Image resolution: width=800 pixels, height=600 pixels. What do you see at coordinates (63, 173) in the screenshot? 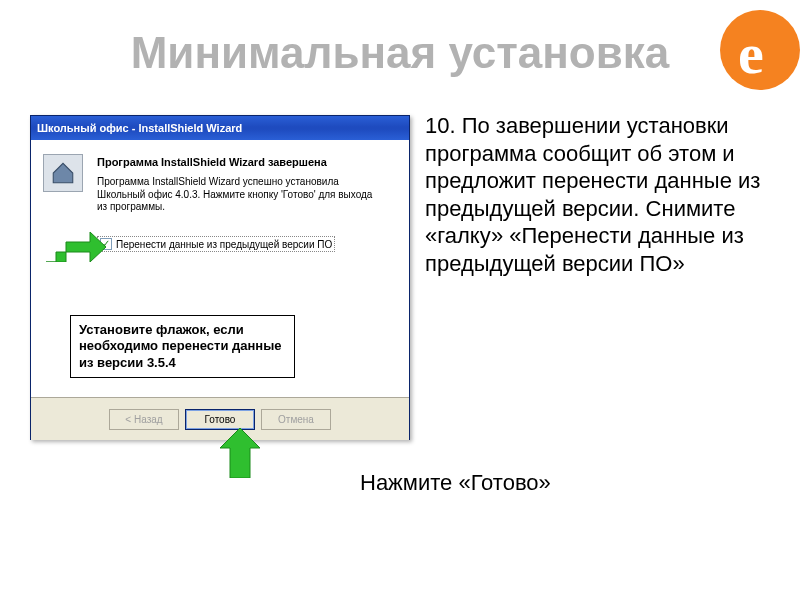
I see `installshield-logo-icon` at bounding box center [63, 173].